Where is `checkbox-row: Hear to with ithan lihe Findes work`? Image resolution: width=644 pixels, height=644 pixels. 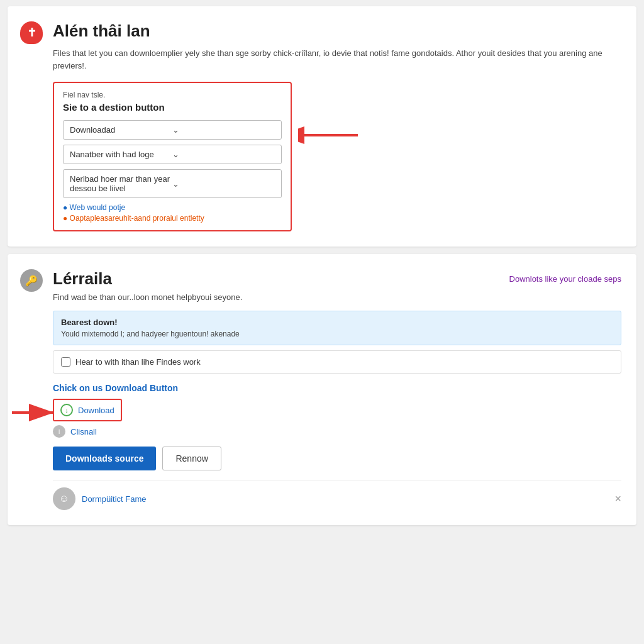
checkbox-row: Hear to with ithan lihe Findes work is located at coordinates (337, 362).